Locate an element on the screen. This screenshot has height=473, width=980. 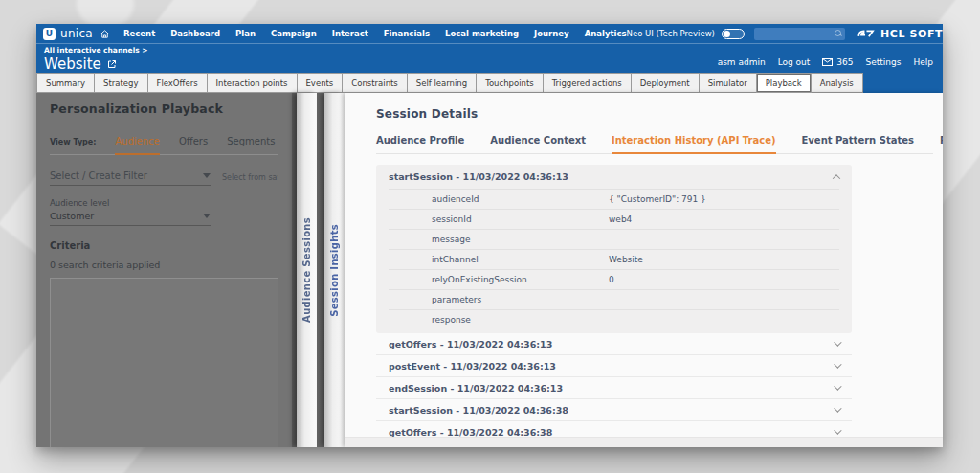
tab-simulator: Simulator is located at coordinates (727, 82).